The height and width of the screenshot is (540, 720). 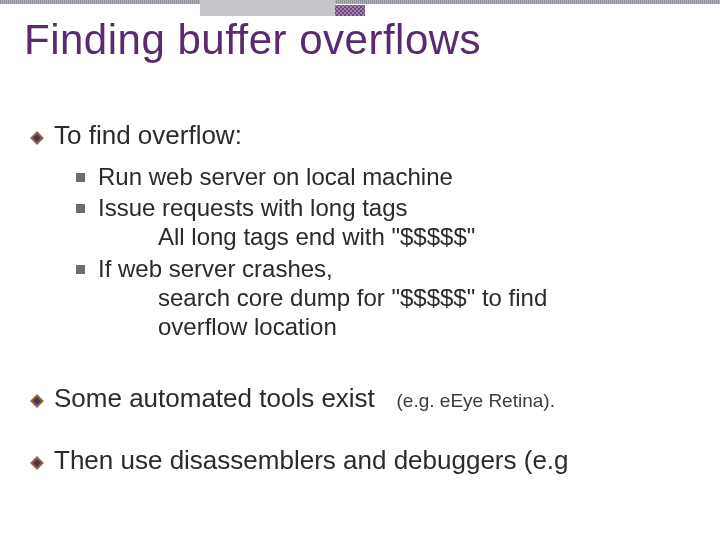 What do you see at coordinates (312, 460) in the screenshot?
I see `bullet-text: Then use disassemblers and debuggers (e.…` at bounding box center [312, 460].